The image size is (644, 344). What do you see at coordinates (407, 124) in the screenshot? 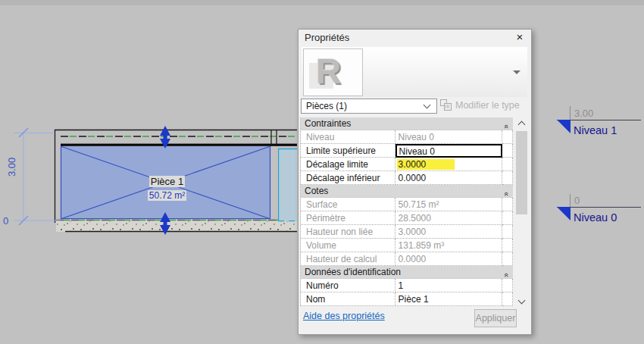
I see `section-header-contraintes: Contraintes «` at bounding box center [407, 124].